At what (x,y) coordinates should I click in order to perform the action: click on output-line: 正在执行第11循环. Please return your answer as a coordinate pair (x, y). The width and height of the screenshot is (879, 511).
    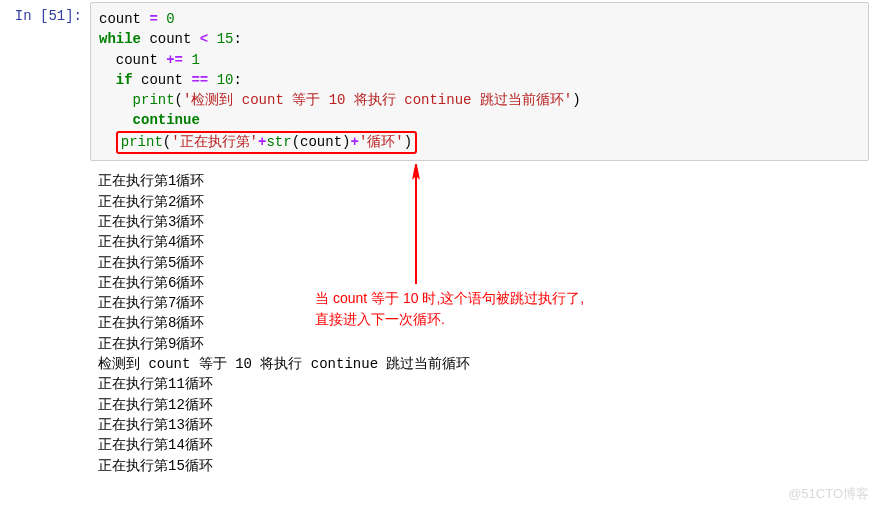
    Looking at the image, I should click on (484, 384).